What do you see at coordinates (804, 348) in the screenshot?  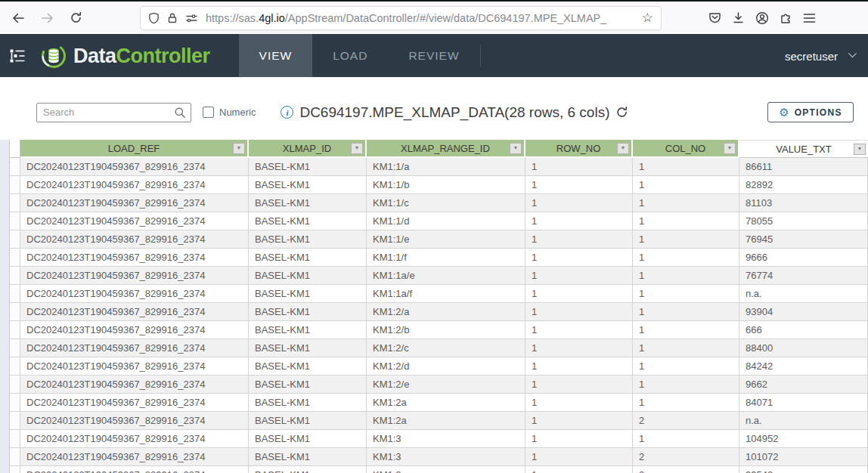 I see `cell: 88400` at bounding box center [804, 348].